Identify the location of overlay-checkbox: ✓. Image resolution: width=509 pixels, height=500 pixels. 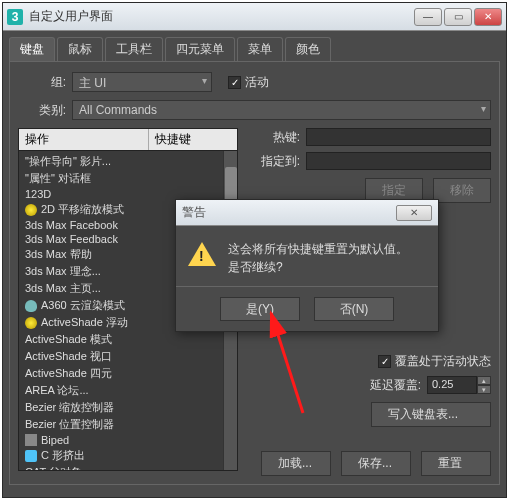
(384, 362).